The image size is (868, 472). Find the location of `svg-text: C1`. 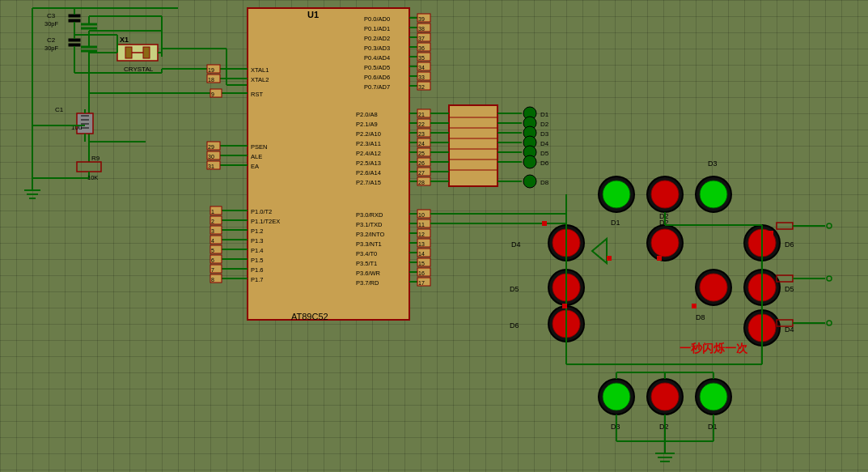

svg-text: C1 is located at coordinates (60, 110).